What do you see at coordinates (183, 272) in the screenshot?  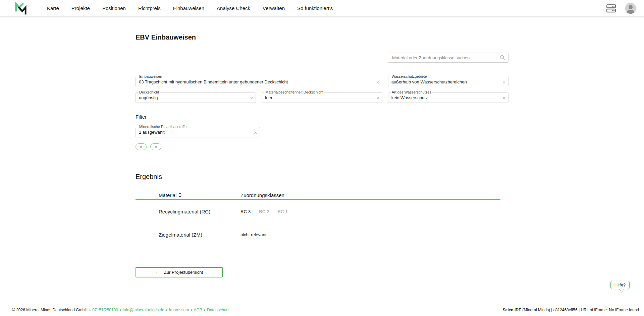 I see `back-button-label: Zur Projektübersicht` at bounding box center [183, 272].